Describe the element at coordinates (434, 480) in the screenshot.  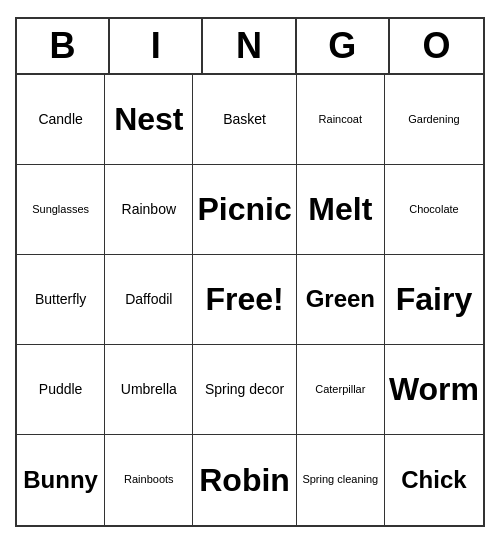
I see `bingo-cell-24: Chick` at that location.